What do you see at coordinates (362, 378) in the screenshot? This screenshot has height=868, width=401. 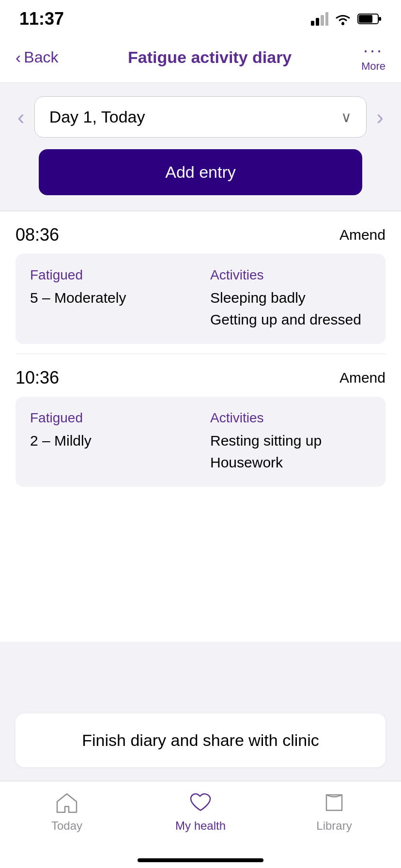 I see `amend-button-2: Amend` at bounding box center [362, 378].